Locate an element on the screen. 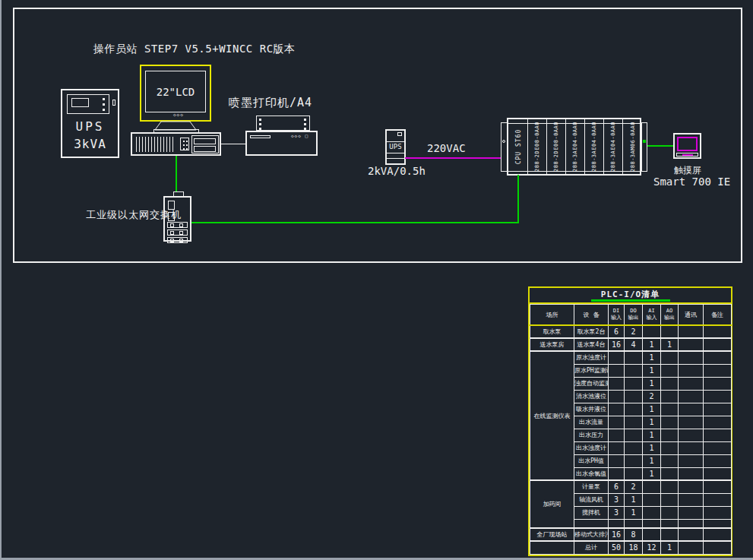 The height and width of the screenshot is (560, 753). io-device-cell: 轴流风机 is located at coordinates (591, 500).